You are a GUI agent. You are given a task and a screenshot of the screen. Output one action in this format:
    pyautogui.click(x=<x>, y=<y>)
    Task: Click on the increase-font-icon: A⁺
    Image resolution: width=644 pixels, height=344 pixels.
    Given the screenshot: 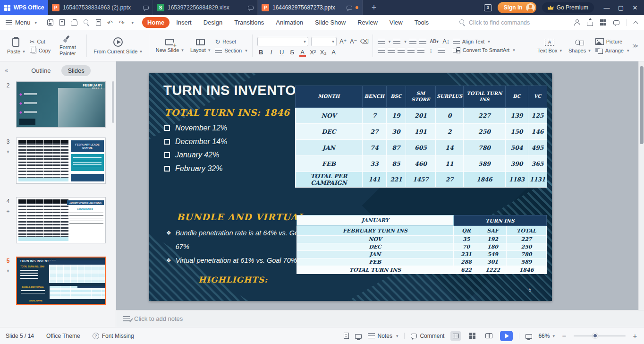 What is the action you would take?
    pyautogui.click(x=343, y=42)
    